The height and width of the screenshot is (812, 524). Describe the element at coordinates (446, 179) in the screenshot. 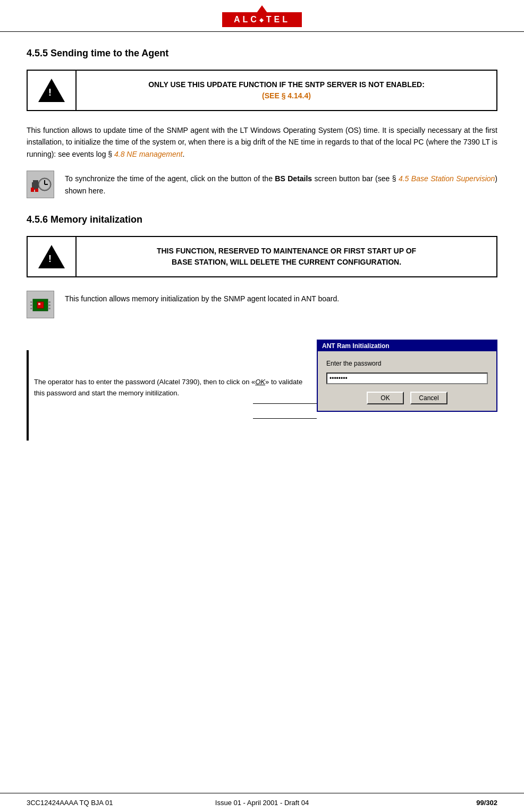

I see `link-base-supervision: 4.5 Base Station Supervision` at that location.